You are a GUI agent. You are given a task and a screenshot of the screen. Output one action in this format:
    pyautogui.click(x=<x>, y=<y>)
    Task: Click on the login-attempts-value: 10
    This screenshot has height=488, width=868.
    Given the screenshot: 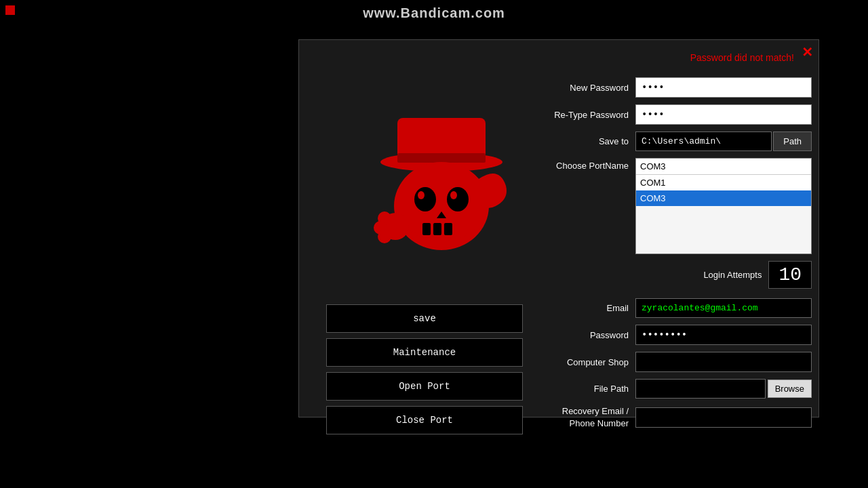 What is the action you would take?
    pyautogui.click(x=790, y=275)
    